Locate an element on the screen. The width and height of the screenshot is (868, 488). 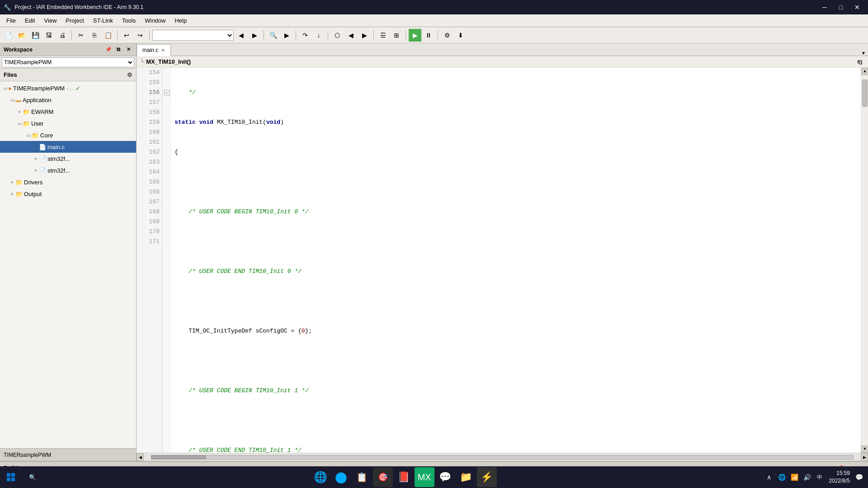
tray-wifi: 📶 is located at coordinates (794, 477).